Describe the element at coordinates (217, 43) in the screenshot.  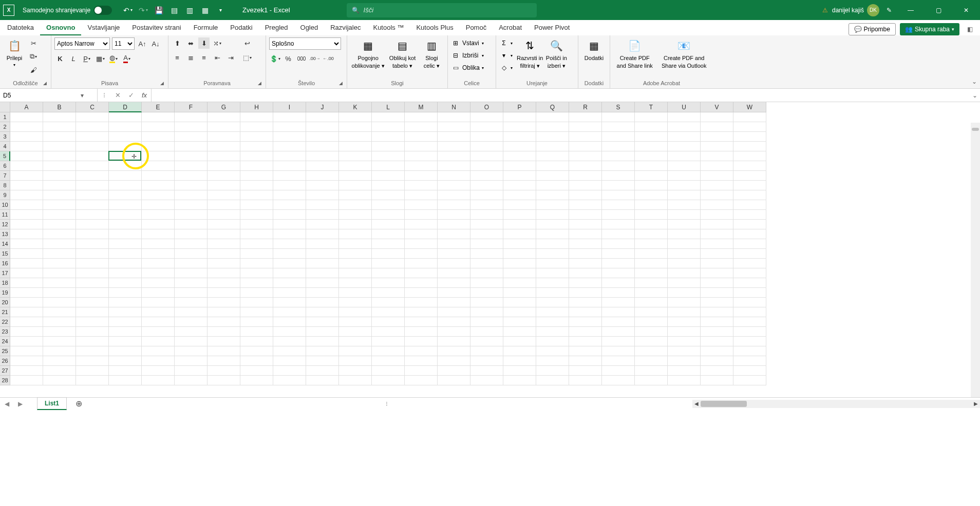
I see `orientation-button: ⤭` at that location.